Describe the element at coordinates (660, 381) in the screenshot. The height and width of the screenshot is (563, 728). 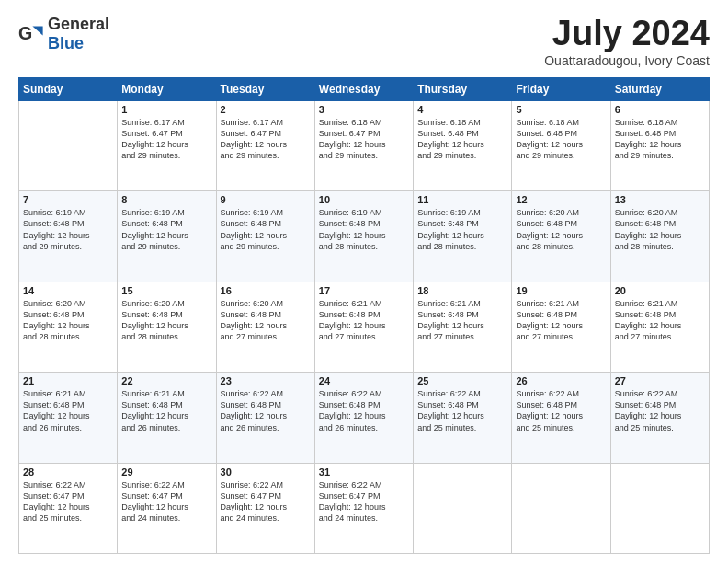
I see `day-number: 27` at that location.